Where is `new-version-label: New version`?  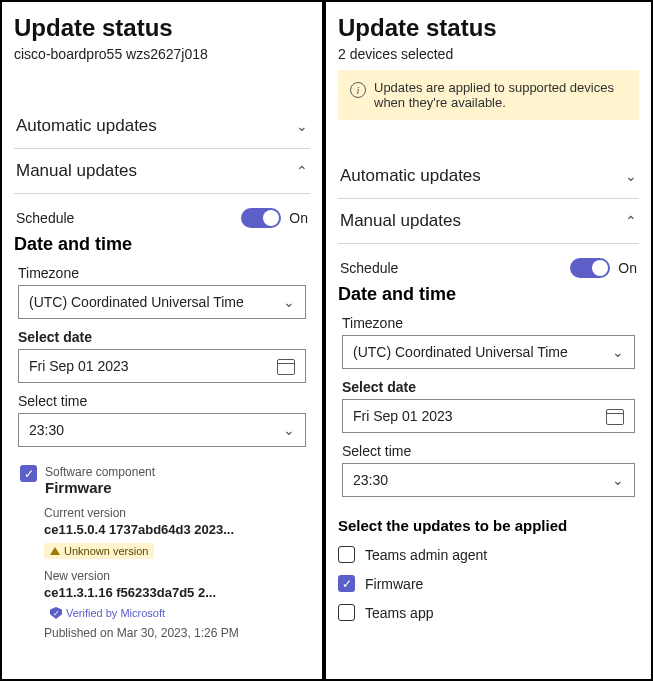
new-version-label: New version is located at coordinates (177, 576).